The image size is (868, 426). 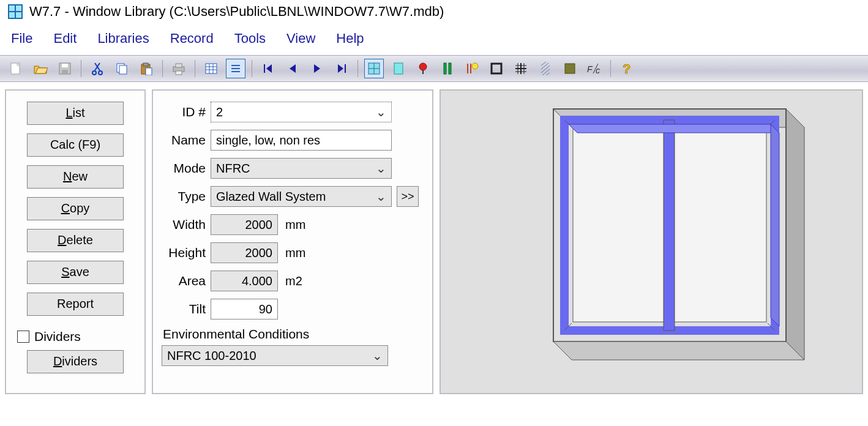 I want to click on open-folder-icon, so click(x=40, y=69).